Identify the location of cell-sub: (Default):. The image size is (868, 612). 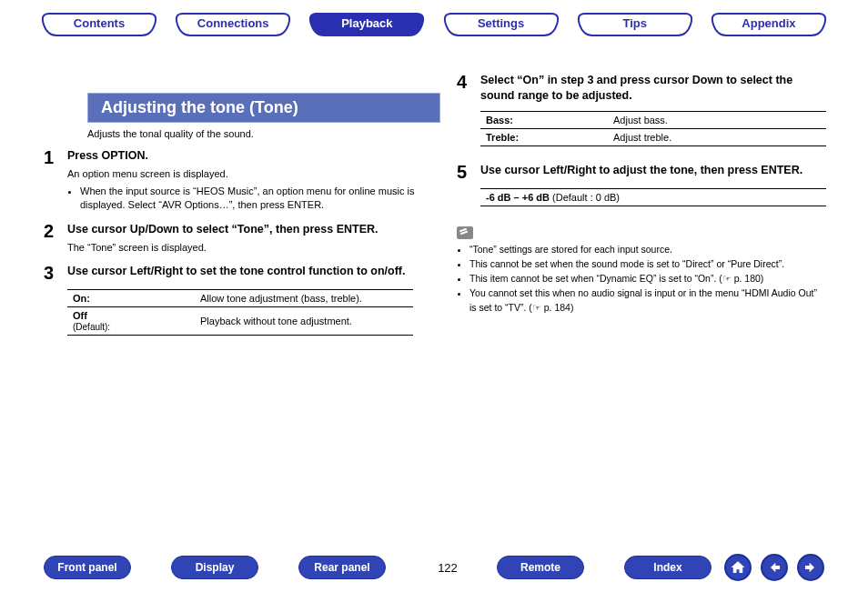
(91, 327).